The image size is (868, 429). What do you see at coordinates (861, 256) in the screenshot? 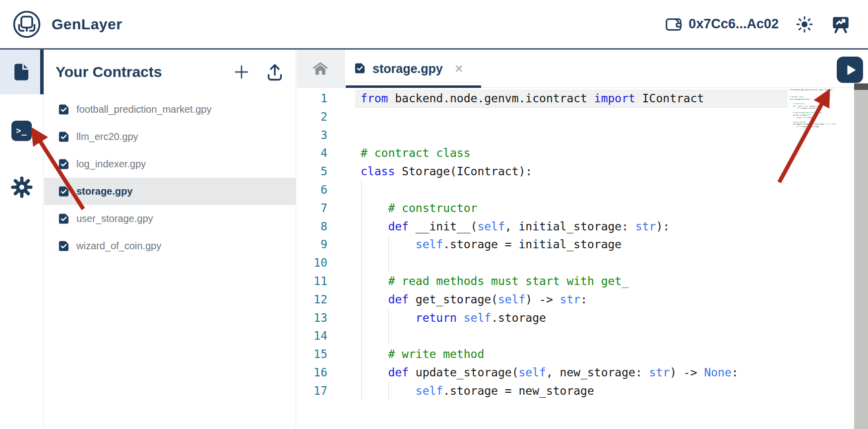
I see `page-scrollbar` at bounding box center [861, 256].